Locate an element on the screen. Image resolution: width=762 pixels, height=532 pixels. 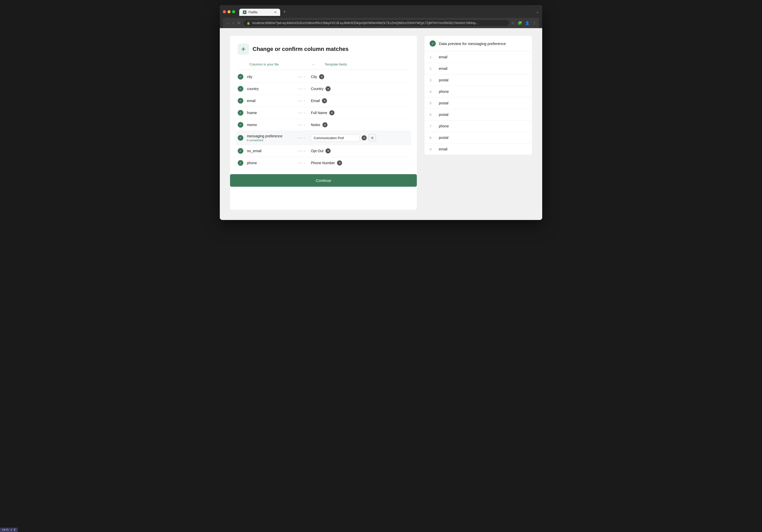
preview-title: Data preview for messaging preference is located at coordinates (472, 44).